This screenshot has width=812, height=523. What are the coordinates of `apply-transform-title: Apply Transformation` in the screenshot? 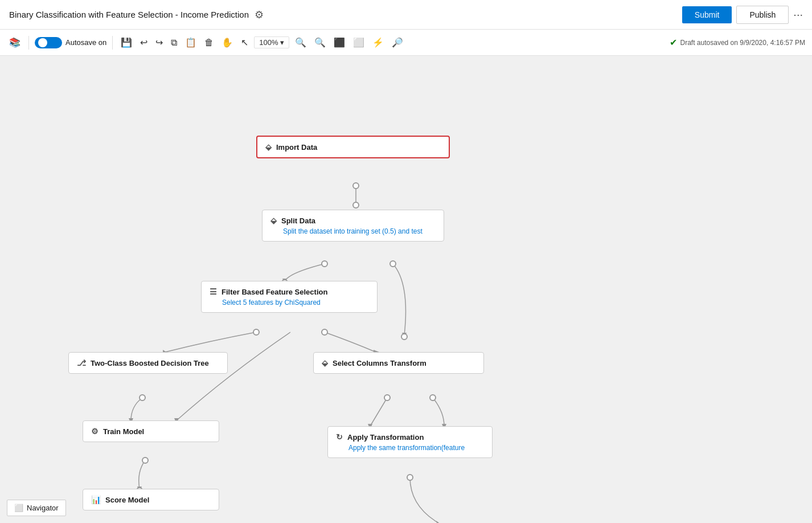 It's located at (386, 438).